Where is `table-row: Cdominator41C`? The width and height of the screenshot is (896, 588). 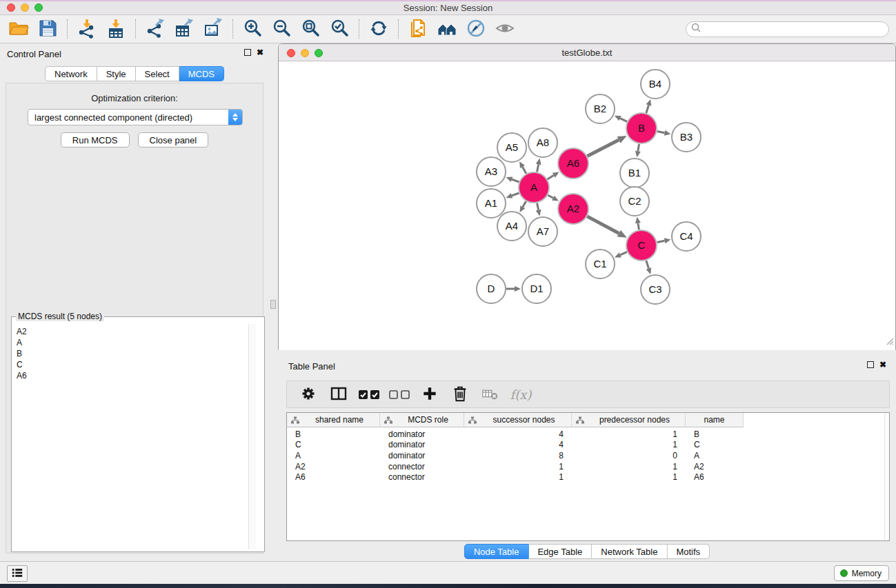
table-row: Cdominator41C is located at coordinates (588, 445).